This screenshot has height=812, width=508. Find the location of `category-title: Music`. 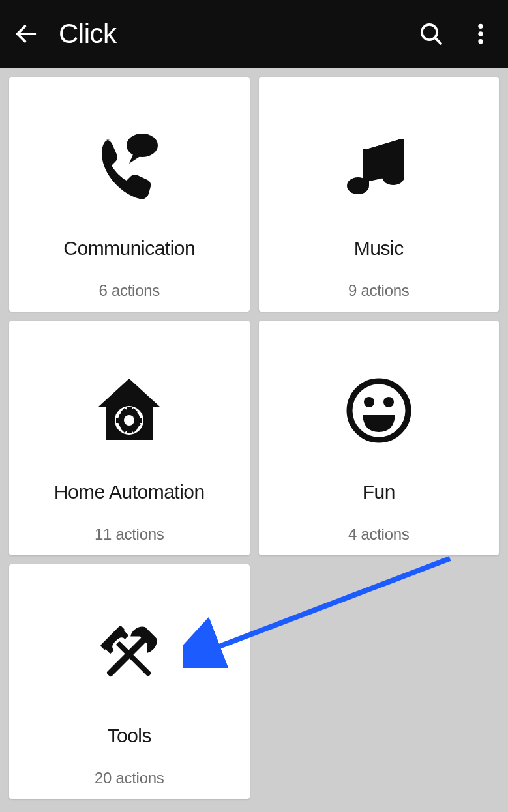

category-title: Music is located at coordinates (379, 248).